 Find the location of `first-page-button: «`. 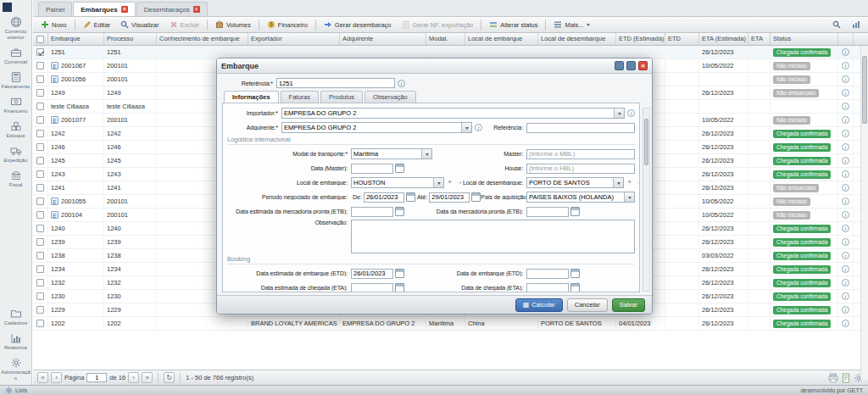

first-page-button: « is located at coordinates (42, 378).